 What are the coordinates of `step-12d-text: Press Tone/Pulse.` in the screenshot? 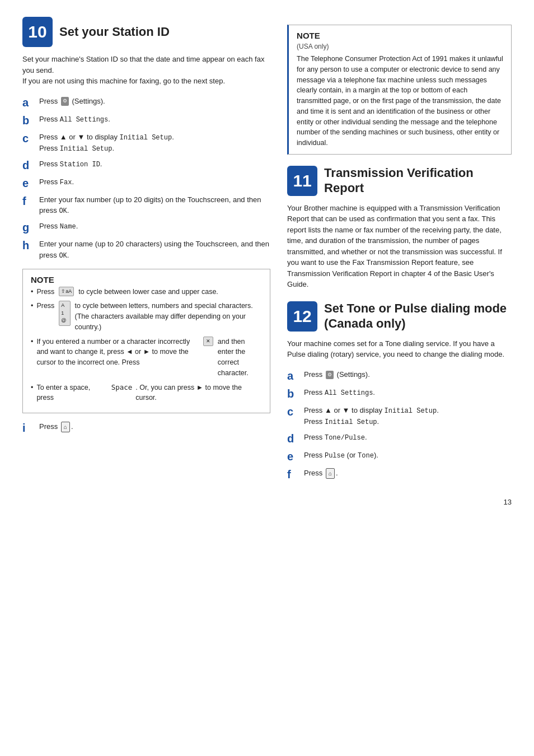 It's located at (335, 437).